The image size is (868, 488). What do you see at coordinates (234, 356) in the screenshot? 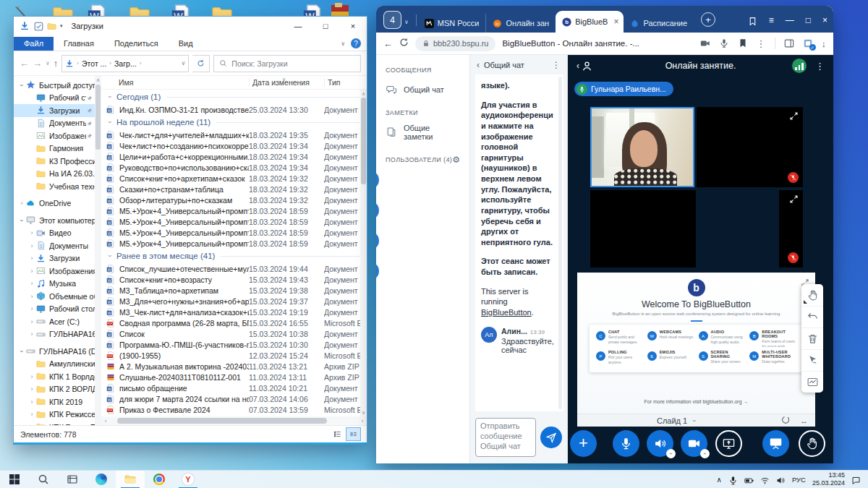
I see `file-row: PDF(1900-1955)12.03.2024 15:24Microsoft …` at bounding box center [234, 356].